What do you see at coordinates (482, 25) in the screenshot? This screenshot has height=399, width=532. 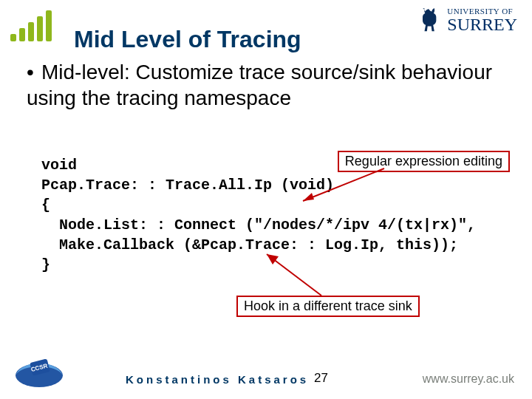 I see `uni-label-large: SURREY` at bounding box center [482, 25].